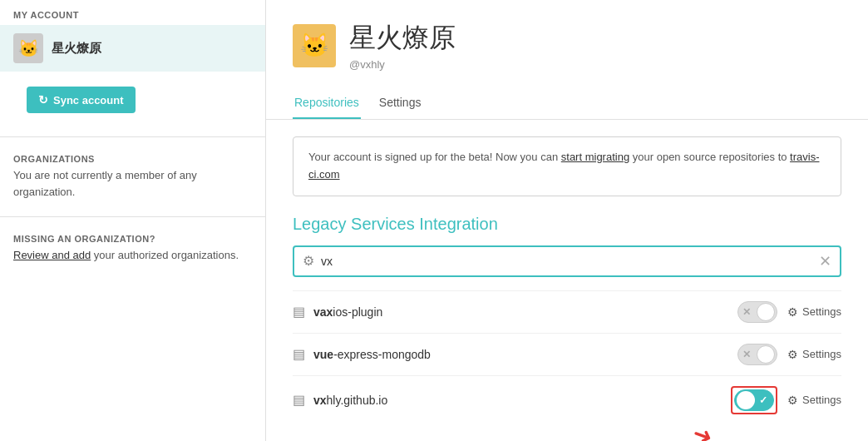  What do you see at coordinates (757, 354) in the screenshot?
I see `toggle-vue-express` at bounding box center [757, 354].